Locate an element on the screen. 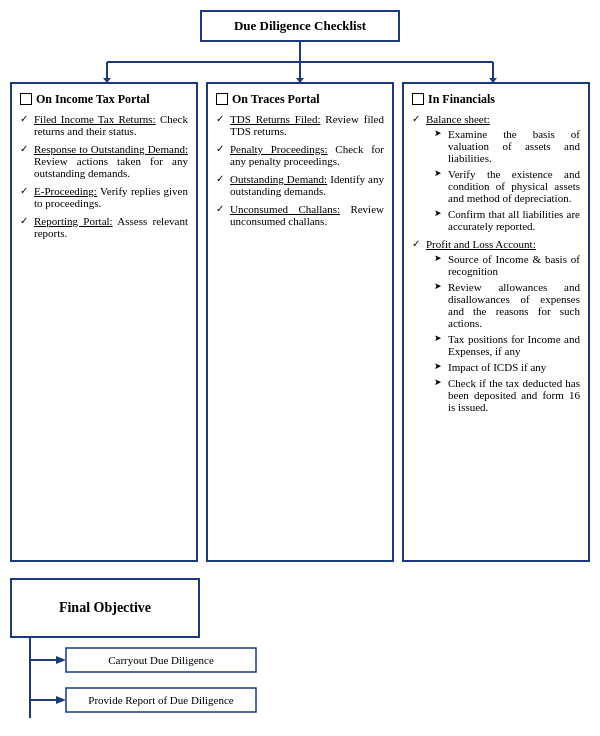  title-box: Due Diligence Checklist is located at coordinates (300, 26).